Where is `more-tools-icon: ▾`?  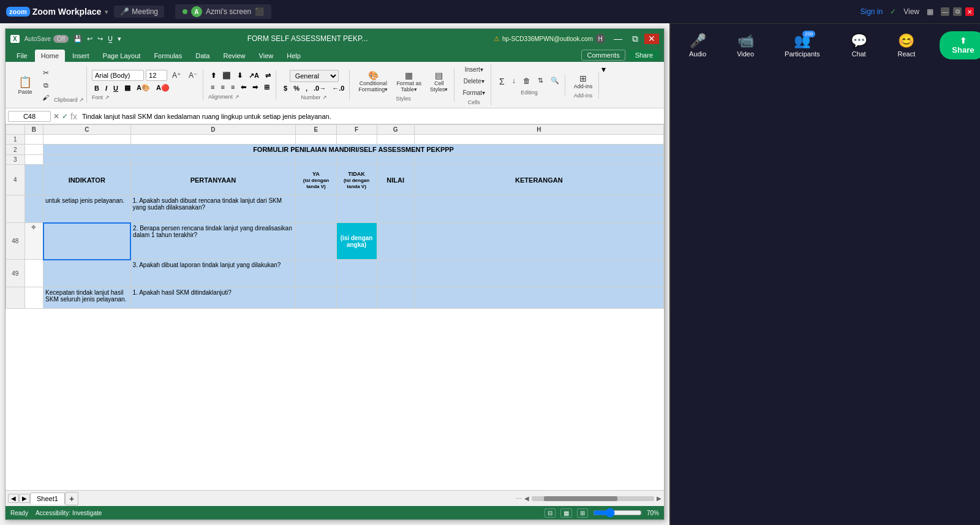 more-tools-icon: ▾ is located at coordinates (119, 39).